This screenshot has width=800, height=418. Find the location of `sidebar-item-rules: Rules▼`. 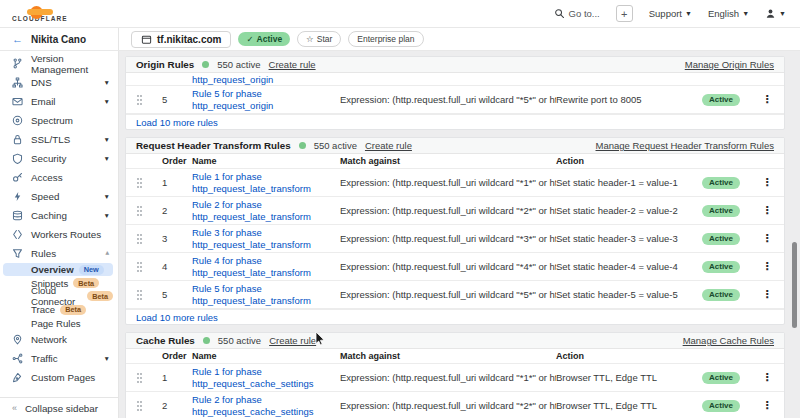

sidebar-item-rules: Rules▼ is located at coordinates (59, 254).